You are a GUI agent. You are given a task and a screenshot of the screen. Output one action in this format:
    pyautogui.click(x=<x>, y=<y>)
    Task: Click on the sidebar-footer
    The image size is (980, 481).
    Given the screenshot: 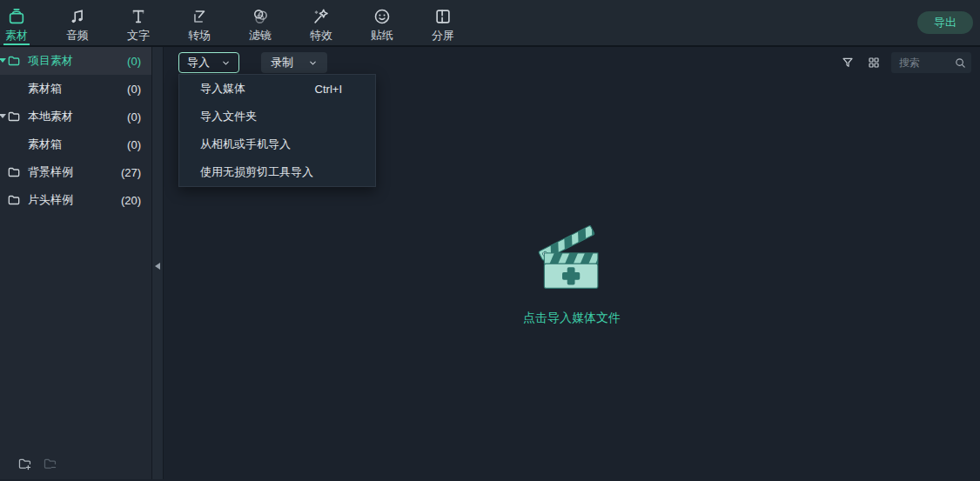 What is the action you would take?
    pyautogui.click(x=76, y=464)
    